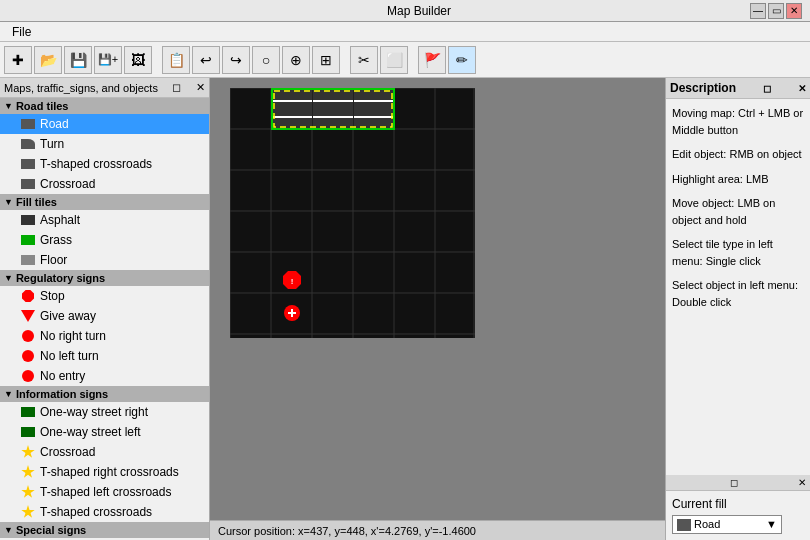 Image resolution: width=810 pixels, height=540 pixels. I want to click on tree-item-asphalt-label: Asphalt, so click(60, 220).